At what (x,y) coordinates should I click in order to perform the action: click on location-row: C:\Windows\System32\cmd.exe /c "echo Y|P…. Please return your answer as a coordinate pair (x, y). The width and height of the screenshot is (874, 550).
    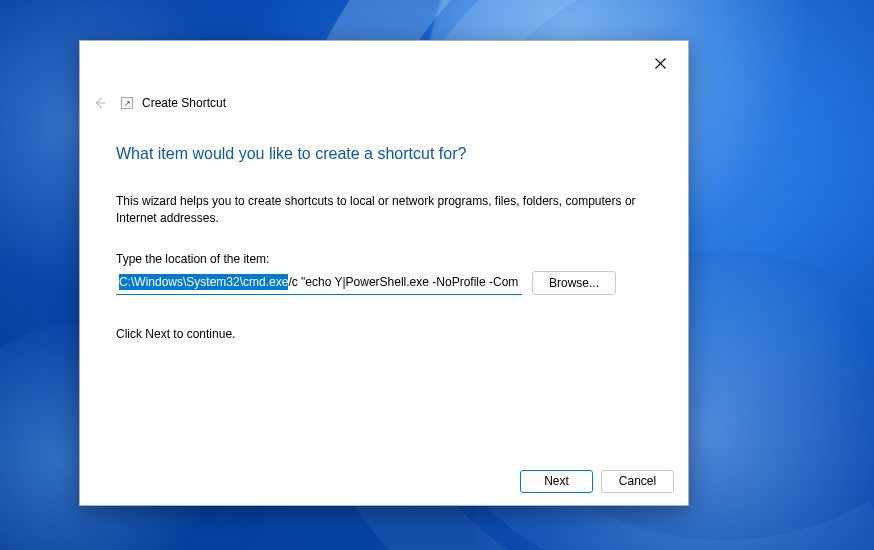
    Looking at the image, I should click on (384, 283).